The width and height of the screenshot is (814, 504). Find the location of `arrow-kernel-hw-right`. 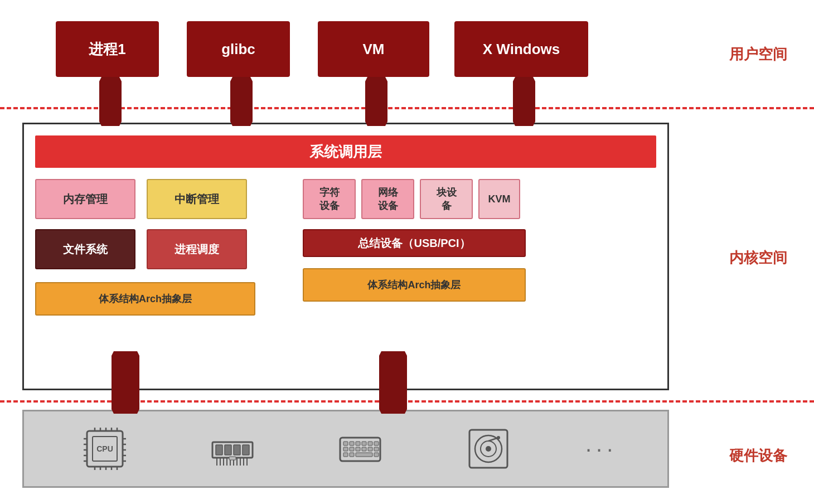

arrow-kernel-hw-right is located at coordinates (393, 382).